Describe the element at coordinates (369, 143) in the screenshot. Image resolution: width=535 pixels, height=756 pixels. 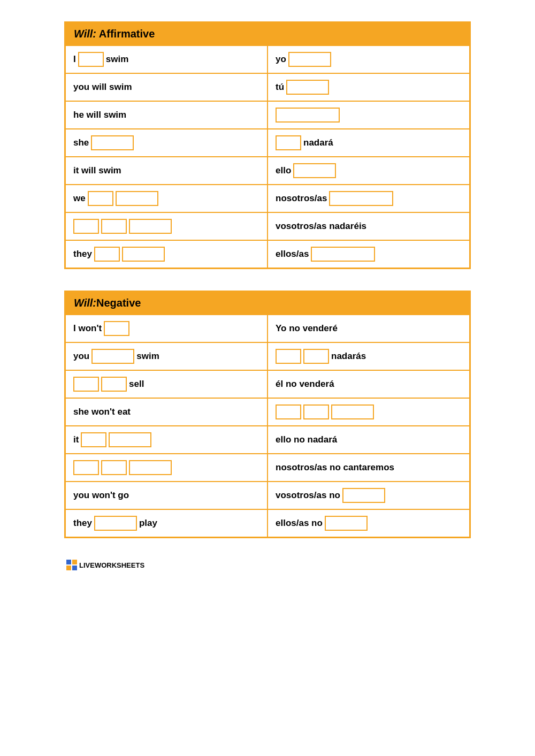
I see `cell-affirmative-row3-right: nadará` at that location.